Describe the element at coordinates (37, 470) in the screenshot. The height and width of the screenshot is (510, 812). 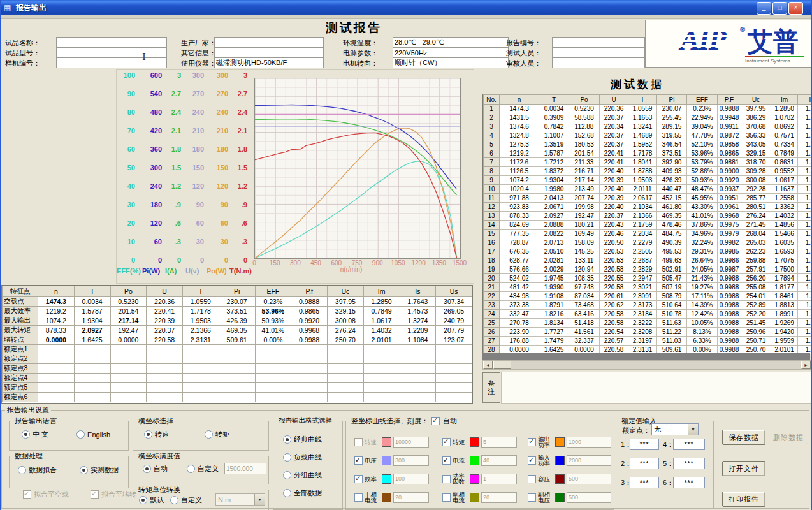
I see `data-process-radio-数据拟合: 数据拟合` at that location.